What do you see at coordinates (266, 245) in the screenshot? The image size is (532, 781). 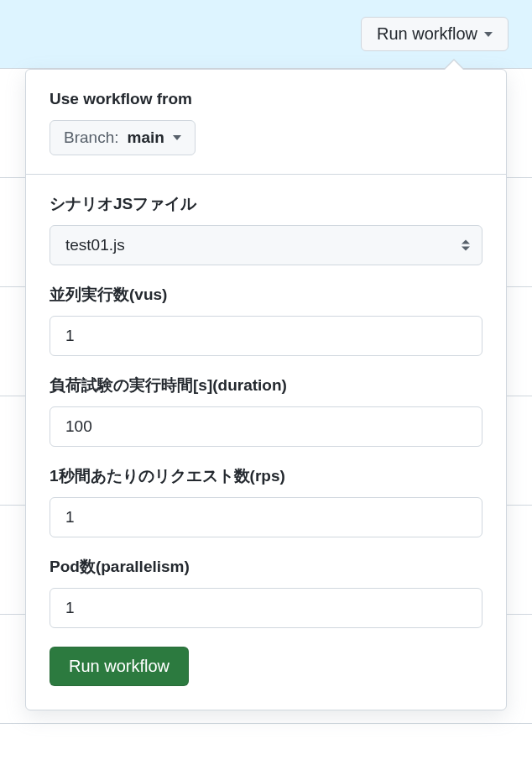 I see `scenario-select: test01.js` at bounding box center [266, 245].